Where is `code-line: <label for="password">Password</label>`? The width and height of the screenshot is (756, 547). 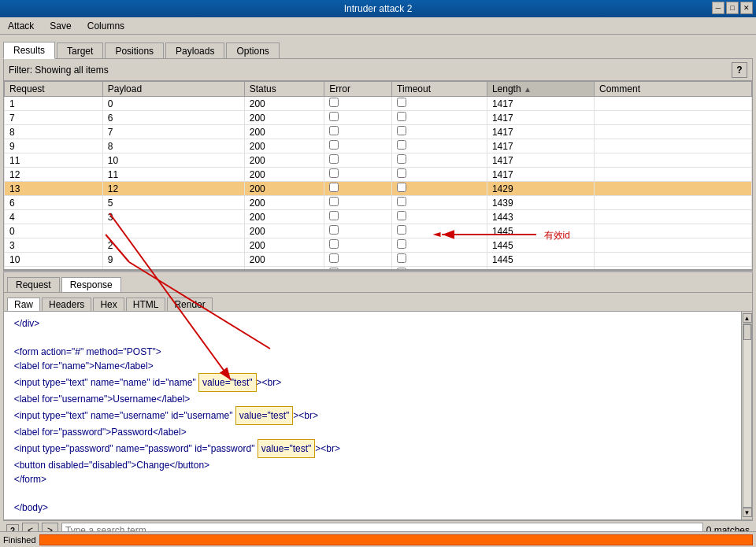
code-line: <label for="password">Password</label> is located at coordinates (372, 432).